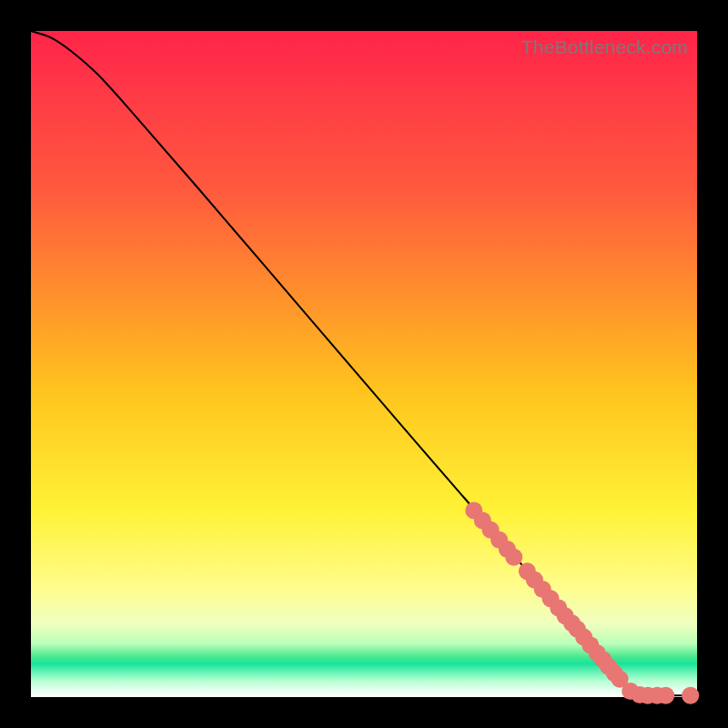 Image resolution: width=728 pixels, height=728 pixels. What do you see at coordinates (582, 603) in the screenshot?
I see `scatter-markers` at bounding box center [582, 603].